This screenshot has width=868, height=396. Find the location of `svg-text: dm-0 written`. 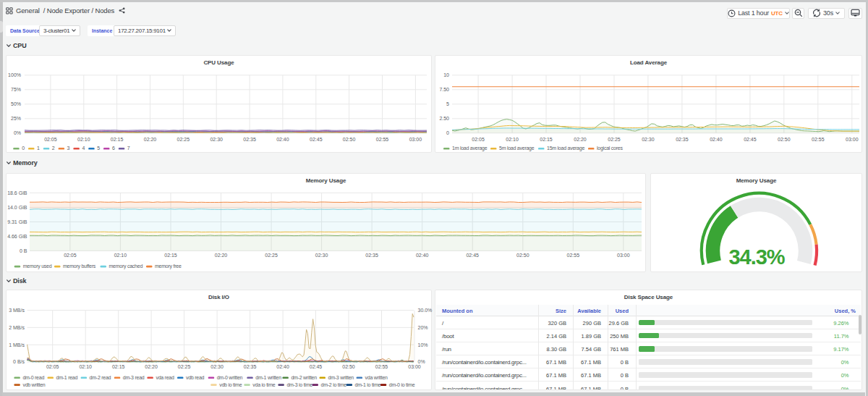

svg-text: dm-0 written is located at coordinates (230, 378).